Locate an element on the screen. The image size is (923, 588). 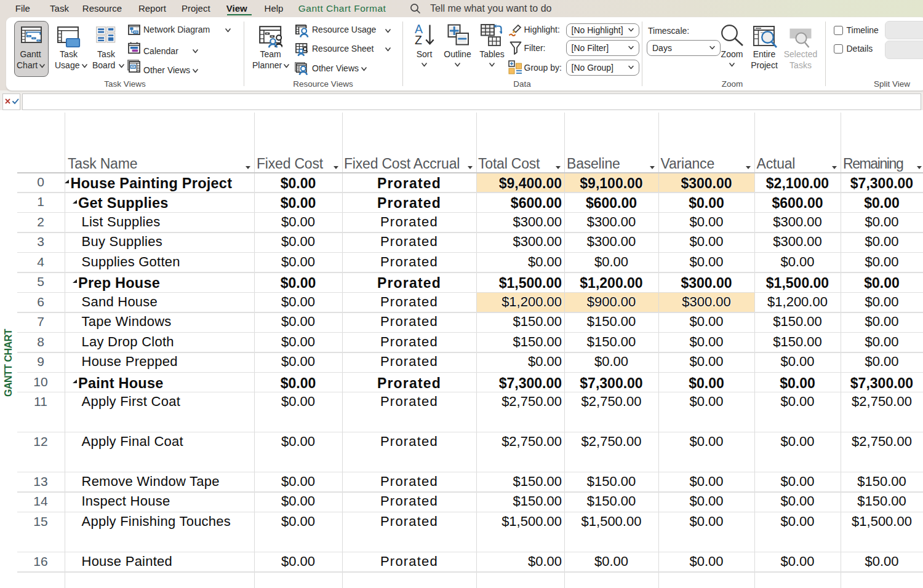
svg-text: Z is located at coordinates (418, 39).